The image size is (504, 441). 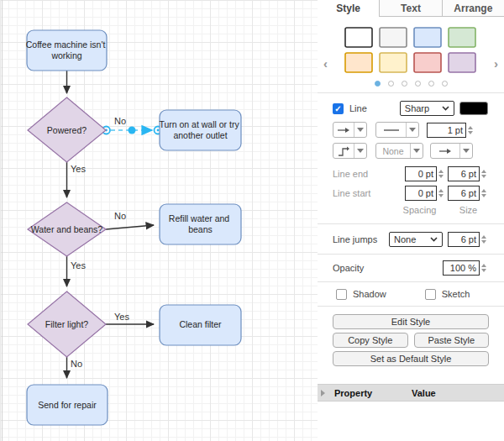 I want to click on line-jumps-size-stepper, so click(x=485, y=239).